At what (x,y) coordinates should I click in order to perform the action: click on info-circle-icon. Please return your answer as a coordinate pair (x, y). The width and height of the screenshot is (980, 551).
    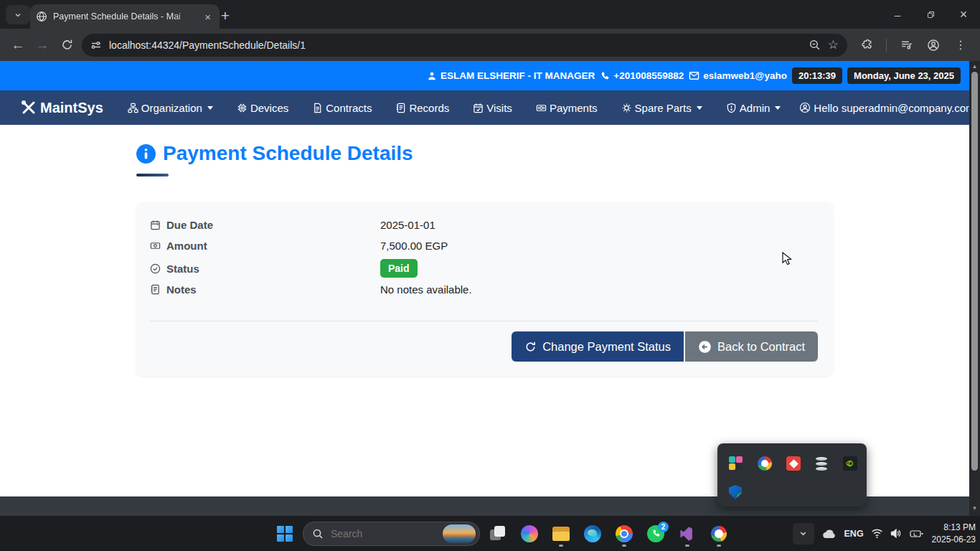
    Looking at the image, I should click on (146, 154).